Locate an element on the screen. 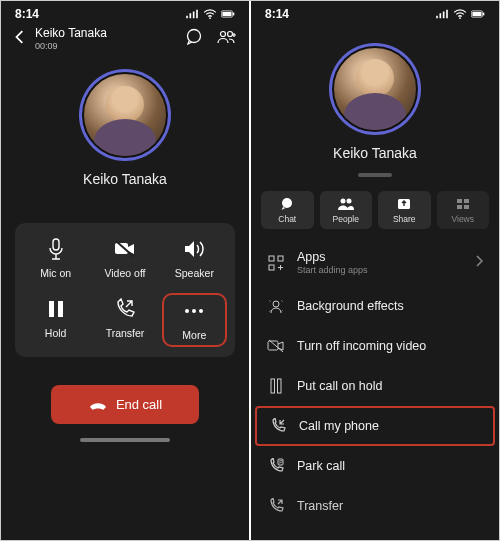  chat-button is located at coordinates (194, 39).